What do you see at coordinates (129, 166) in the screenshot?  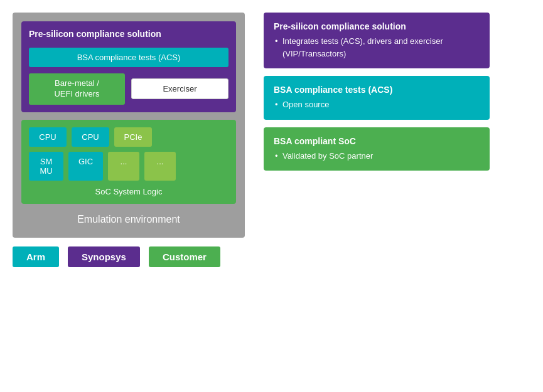 I see `soc-bottom-row: SM MU GIC ... ...` at bounding box center [129, 166].